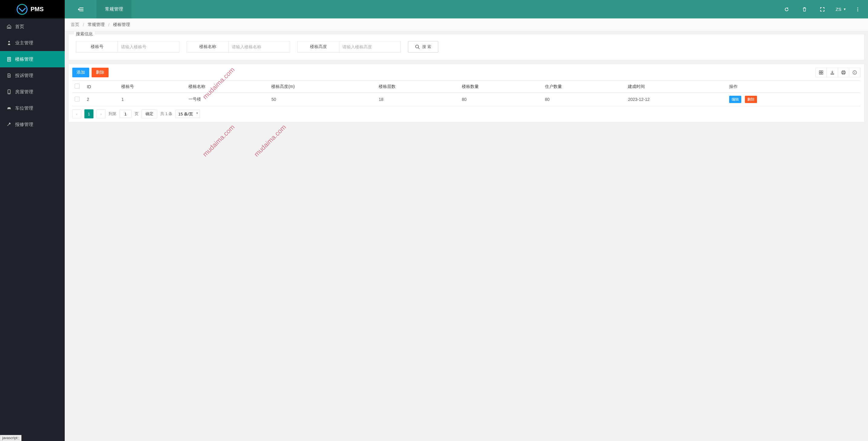  I want to click on building-name-input, so click(259, 47).